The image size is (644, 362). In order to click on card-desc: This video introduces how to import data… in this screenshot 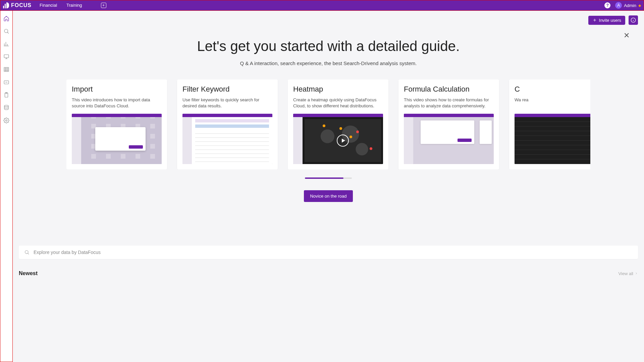, I will do `click(117, 103)`.